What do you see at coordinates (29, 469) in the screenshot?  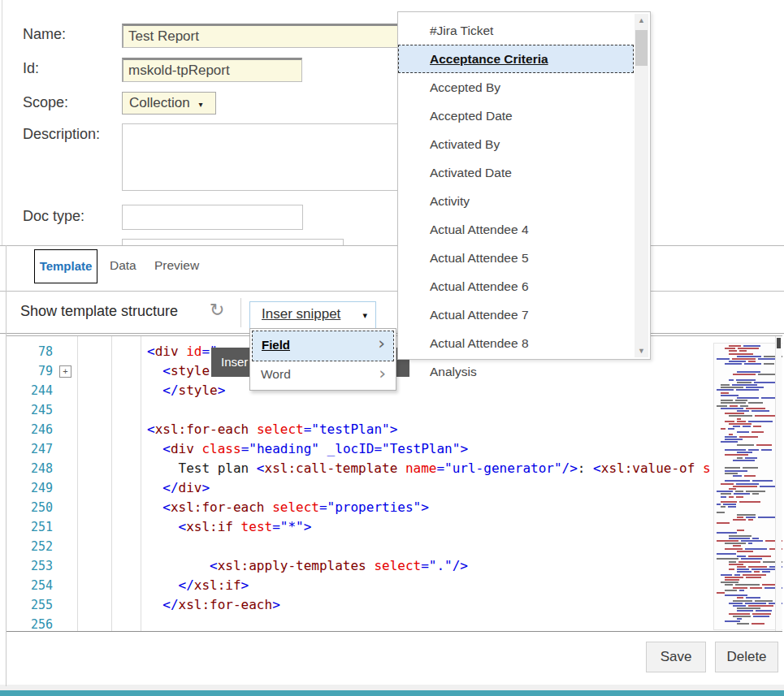 I see `line-number: 248` at bounding box center [29, 469].